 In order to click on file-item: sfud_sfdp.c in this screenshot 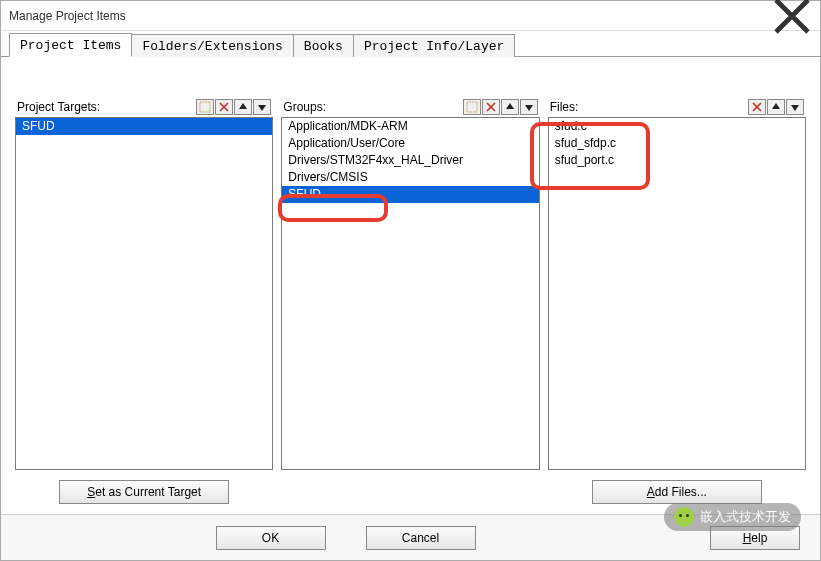, I will do `click(677, 144)`.